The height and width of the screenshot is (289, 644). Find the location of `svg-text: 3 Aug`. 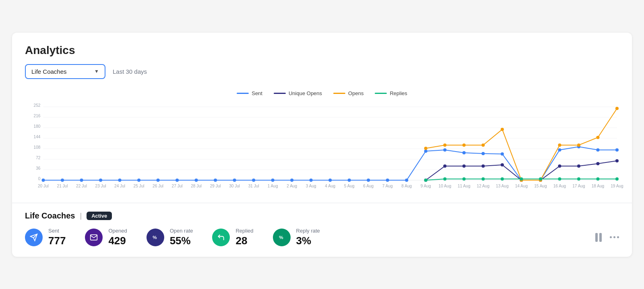

svg-text: 3 Aug is located at coordinates (311, 186).